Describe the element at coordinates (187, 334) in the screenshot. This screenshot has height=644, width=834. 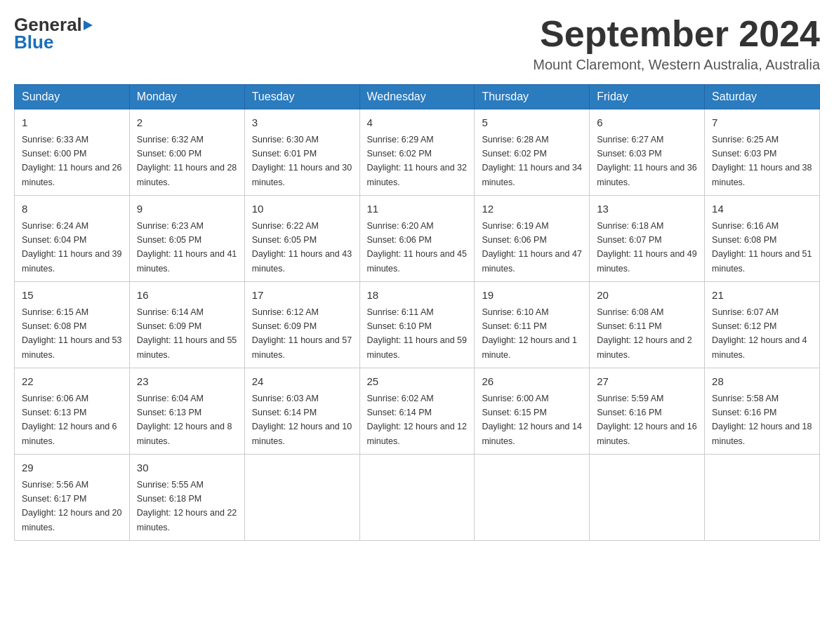
I see `day-info: Sunrise: 6:14 AMSunset: 6:09 PMDaylight:…` at that location.